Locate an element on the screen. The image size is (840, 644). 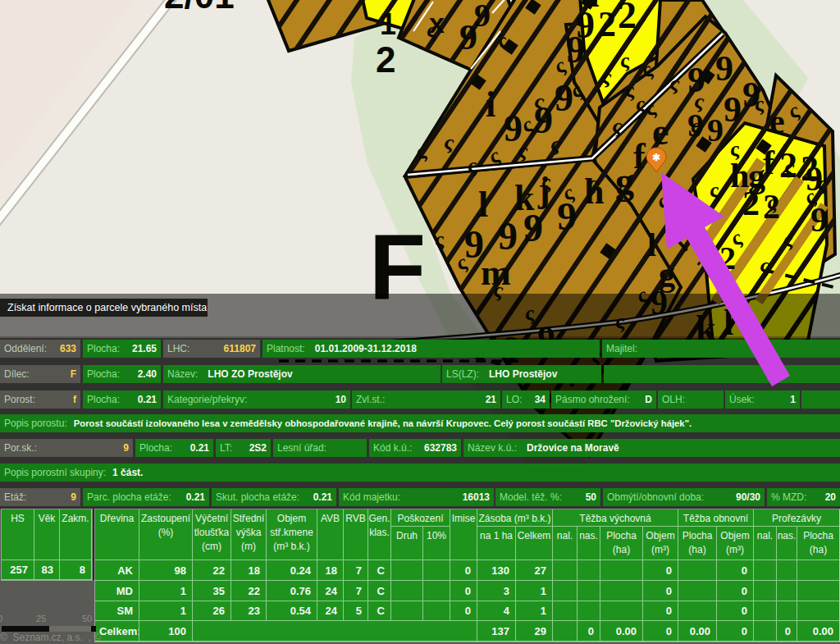
svg-text: g is located at coordinates (625, 180).